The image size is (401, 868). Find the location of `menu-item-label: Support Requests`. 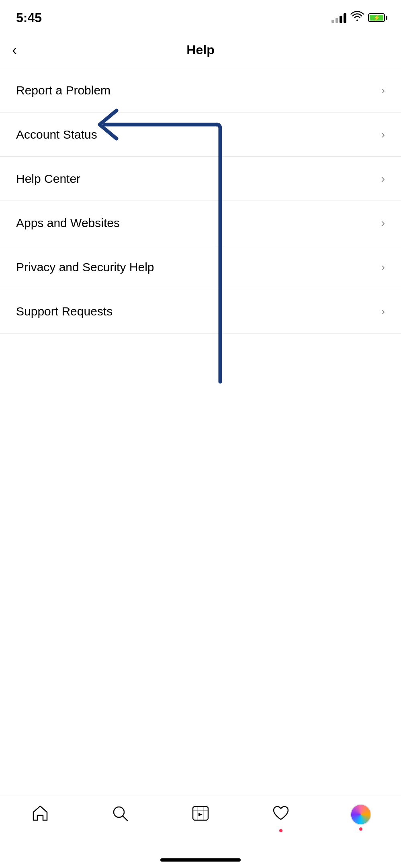

menu-item-label: Support Requests is located at coordinates (64, 311).